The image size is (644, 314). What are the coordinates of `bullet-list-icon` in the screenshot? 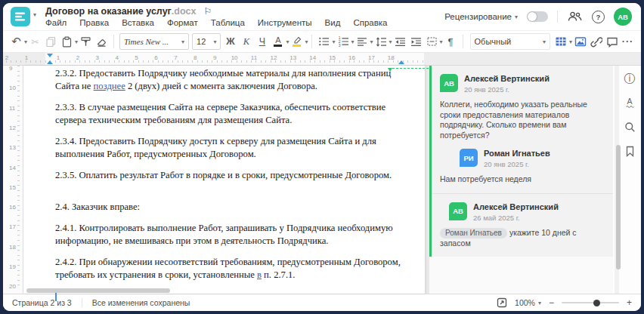 It's located at (324, 42).